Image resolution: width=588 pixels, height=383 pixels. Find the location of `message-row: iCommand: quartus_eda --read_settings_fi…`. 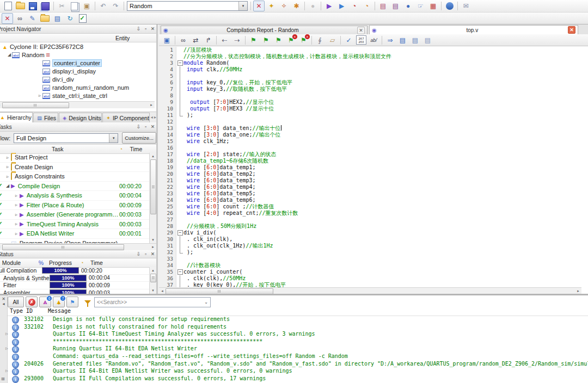

message-row: iCommand: quartus_eda --read_settings_fi… is located at coordinates (298, 357).